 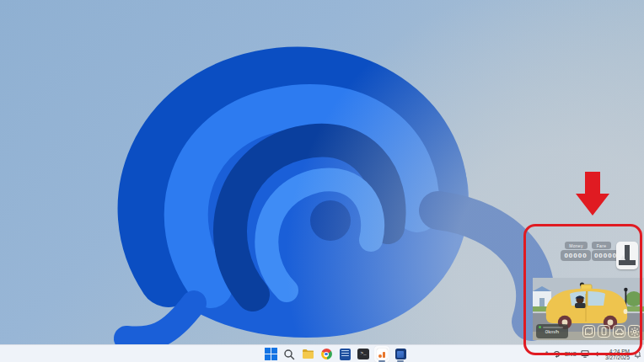 What do you see at coordinates (556, 354) in the screenshot?
I see `sync-icon` at bounding box center [556, 354].